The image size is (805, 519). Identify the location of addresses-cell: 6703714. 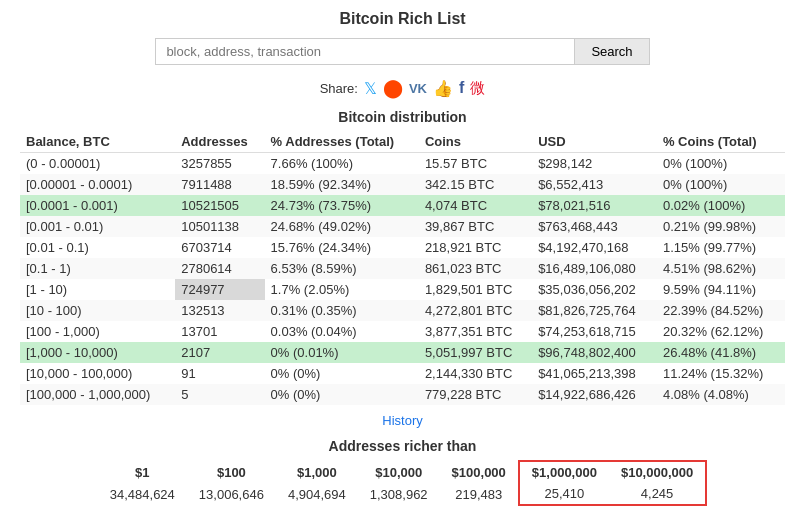
(220, 248).